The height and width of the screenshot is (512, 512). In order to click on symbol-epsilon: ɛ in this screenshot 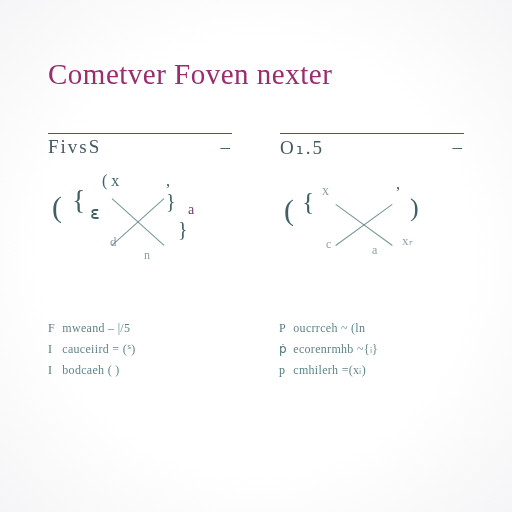, I will do `click(95, 213)`.